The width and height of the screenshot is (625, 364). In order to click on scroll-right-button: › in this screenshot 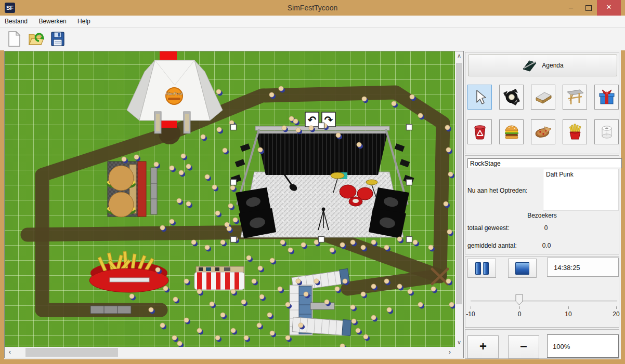, I will do `click(450, 352)`.